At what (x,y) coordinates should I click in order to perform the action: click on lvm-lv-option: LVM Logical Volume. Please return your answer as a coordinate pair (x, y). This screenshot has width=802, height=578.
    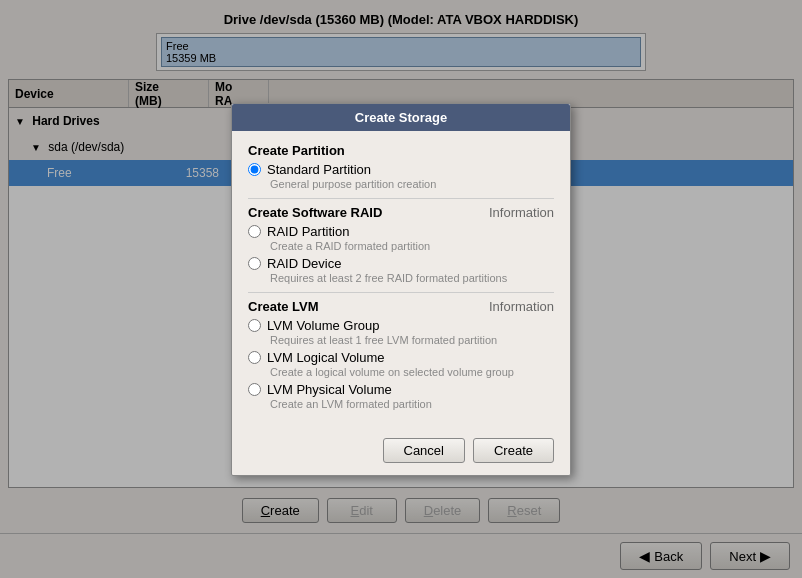
    Looking at the image, I should click on (401, 358).